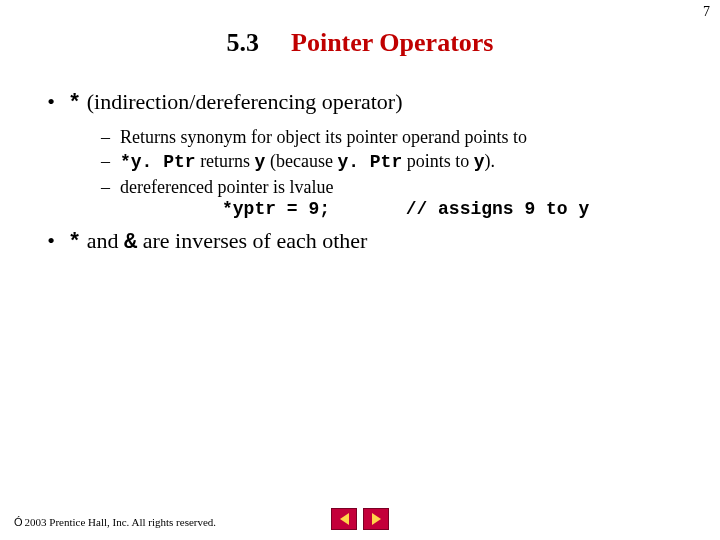 Image resolution: width=720 pixels, height=540 pixels. I want to click on bullet-2: • * and & are inverses of each other, so click(360, 242).